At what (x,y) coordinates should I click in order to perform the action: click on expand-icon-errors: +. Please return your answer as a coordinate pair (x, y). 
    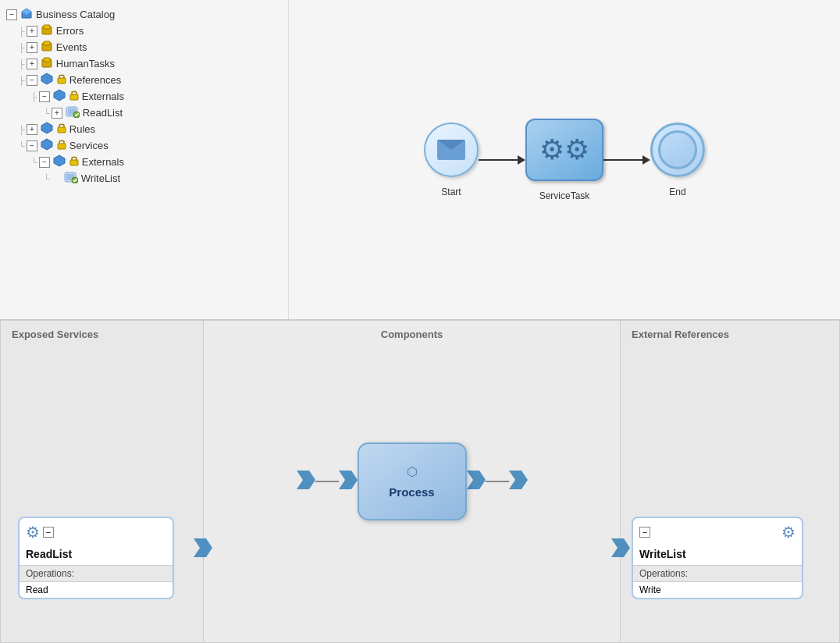
    Looking at the image, I should click on (32, 31).